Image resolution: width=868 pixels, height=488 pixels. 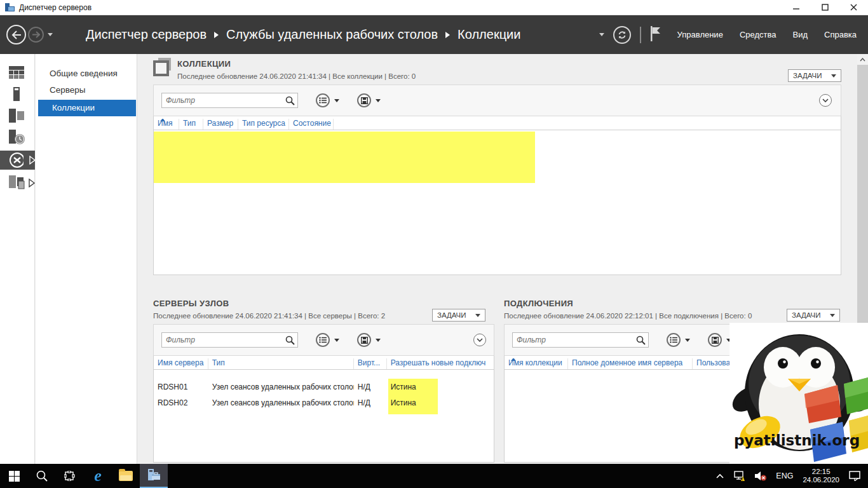 I want to click on col-header-collection-name: Имя коллекции, so click(x=536, y=363).